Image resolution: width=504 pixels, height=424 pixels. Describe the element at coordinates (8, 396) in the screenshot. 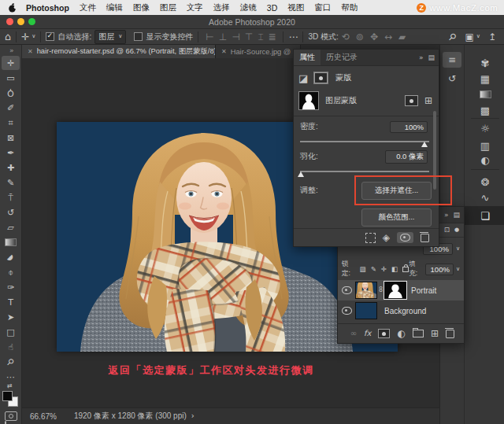

I see `foreground-color-swatch` at that location.